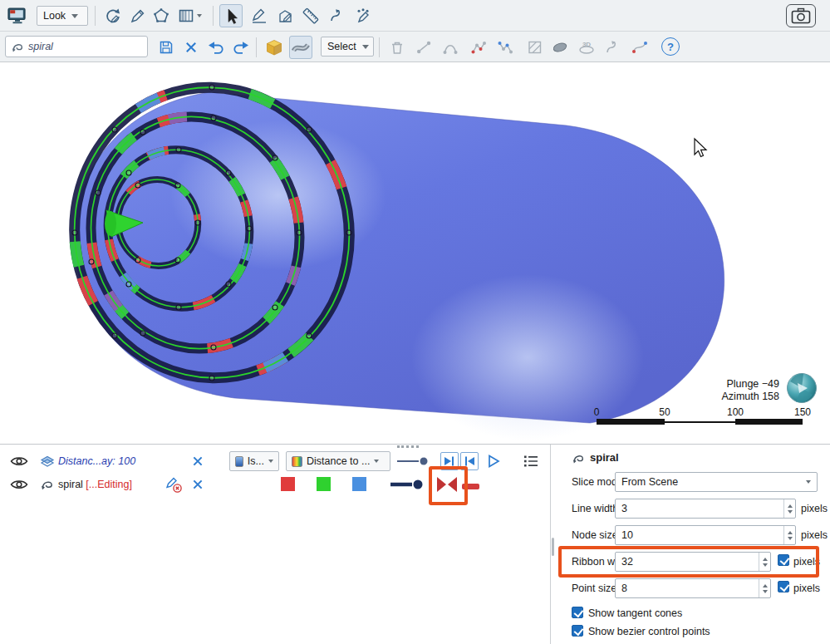 Image resolution: width=830 pixels, height=644 pixels. Describe the element at coordinates (665, 412) in the screenshot. I see `scale-tick-50: 50` at that location.